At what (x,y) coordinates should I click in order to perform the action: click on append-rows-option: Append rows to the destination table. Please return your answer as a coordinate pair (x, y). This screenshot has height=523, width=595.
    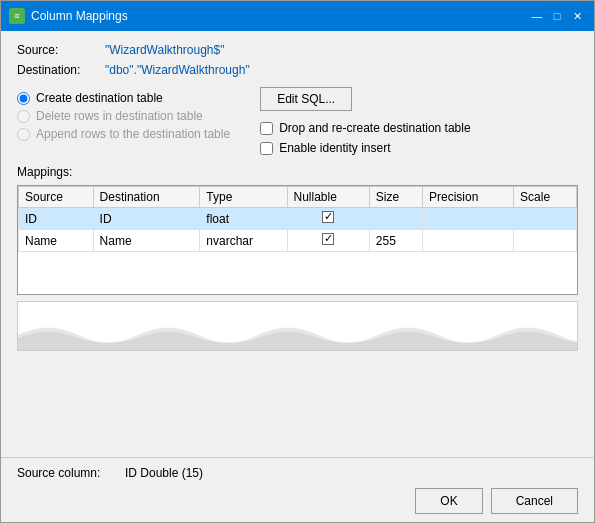
    Looking at the image, I should click on (124, 134).